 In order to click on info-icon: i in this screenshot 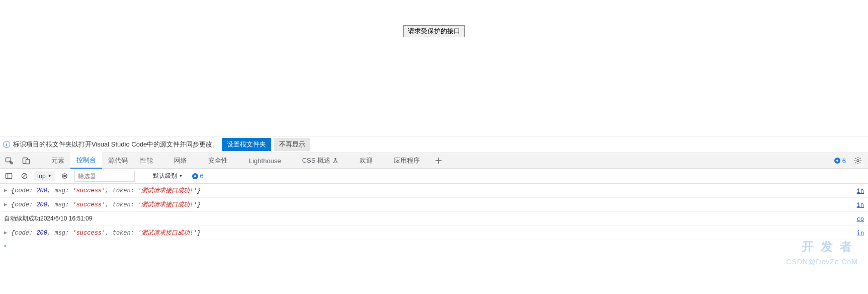, I will do `click(7, 144)`.